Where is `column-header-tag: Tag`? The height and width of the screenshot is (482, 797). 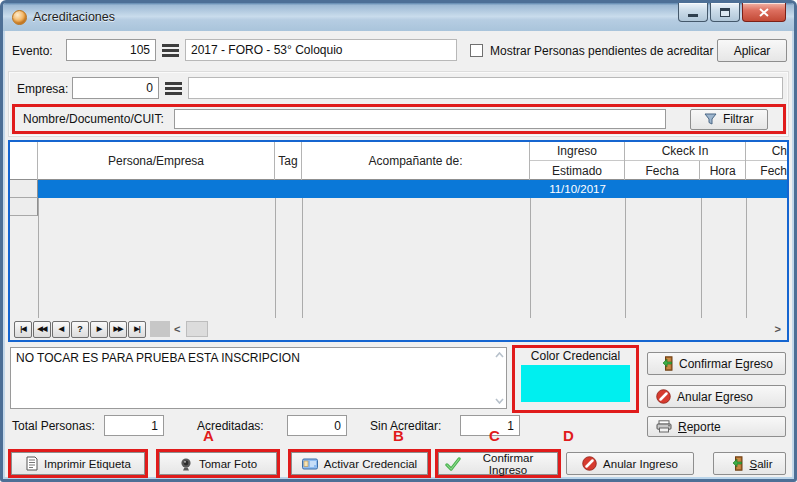
column-header-tag: Tag is located at coordinates (288, 161).